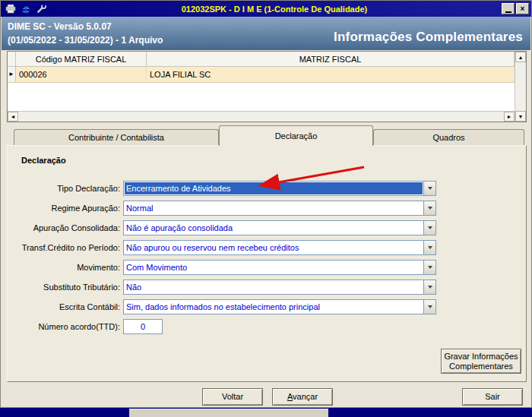 The image size is (532, 417). I want to click on label-numero-acordo: Número acordo(TTD):, so click(64, 327).